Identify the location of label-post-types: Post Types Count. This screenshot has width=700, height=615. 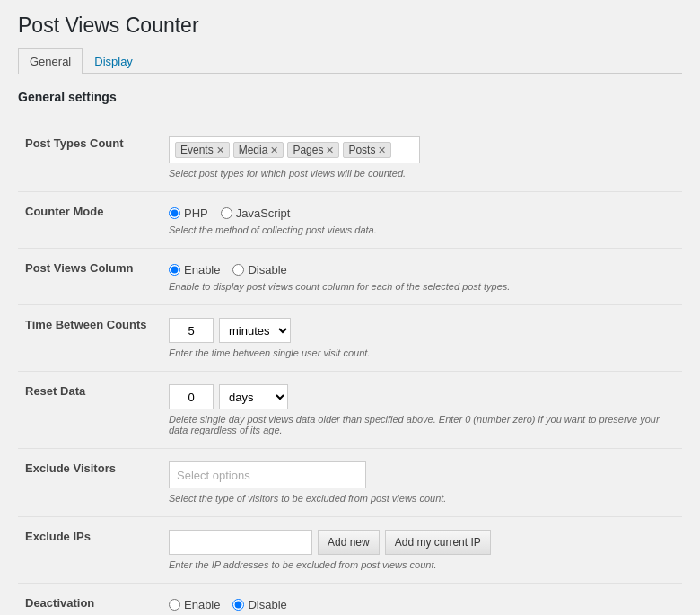
(90, 158).